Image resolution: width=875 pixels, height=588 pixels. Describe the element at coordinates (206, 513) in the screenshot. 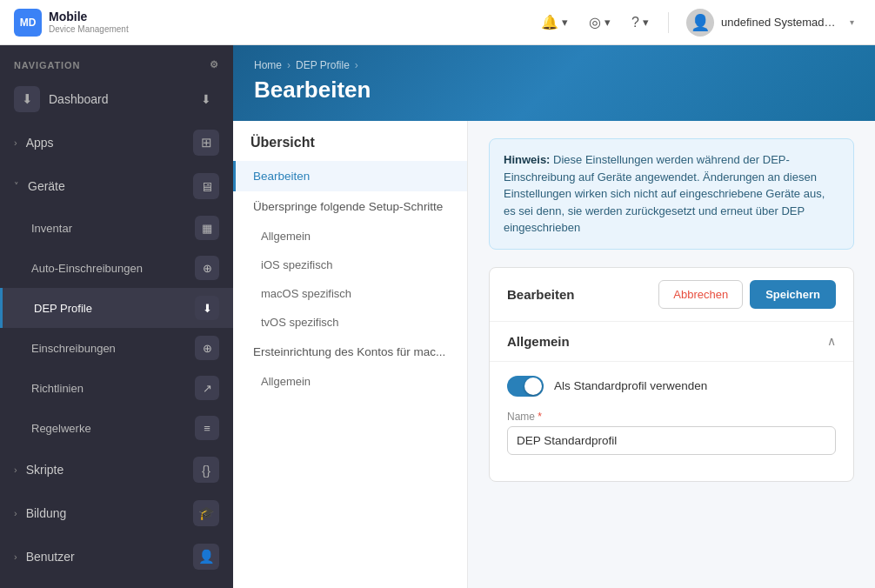

I see `bildung-icon: 🎓` at that location.